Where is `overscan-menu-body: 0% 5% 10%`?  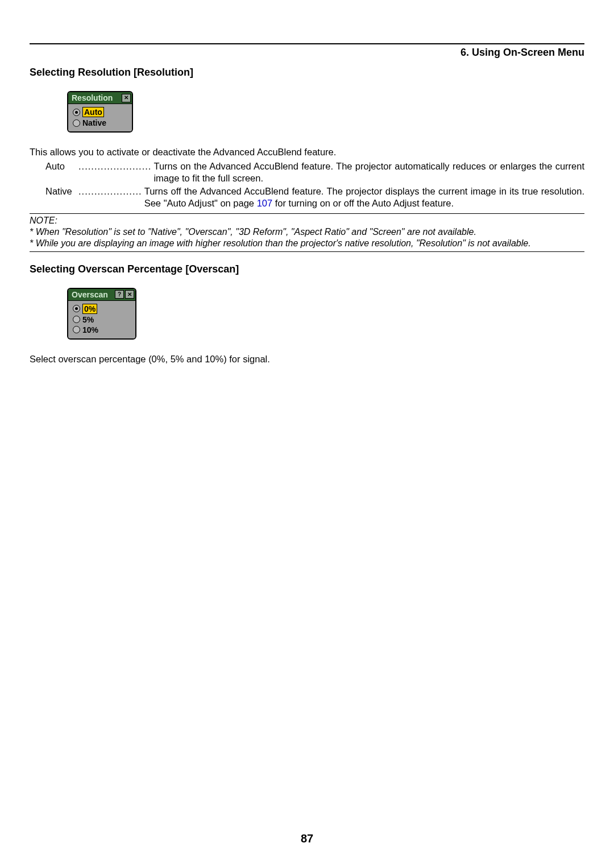 overscan-menu-body: 0% 5% 10% is located at coordinates (102, 320).